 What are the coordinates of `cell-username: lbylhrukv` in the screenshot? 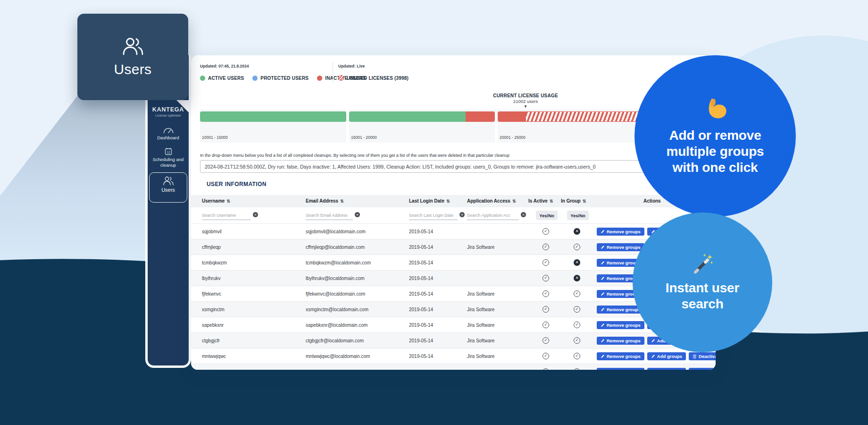 It's located at (211, 279).